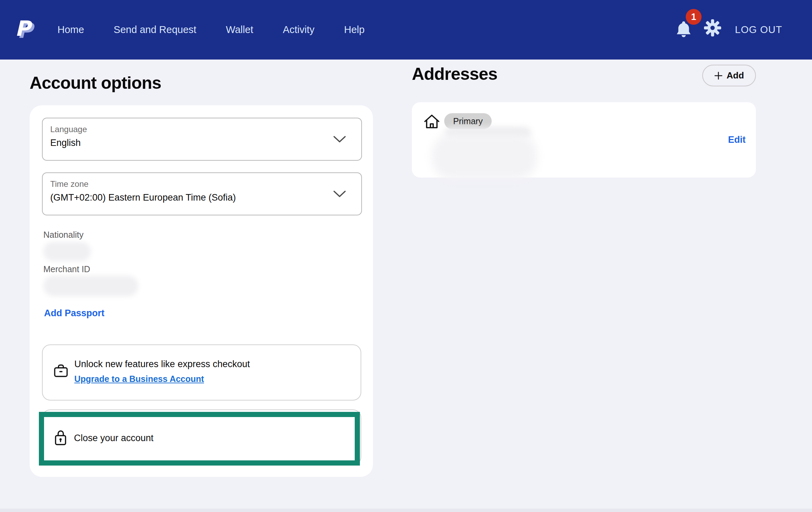  I want to click on nav-item-activity: Activity, so click(299, 30).